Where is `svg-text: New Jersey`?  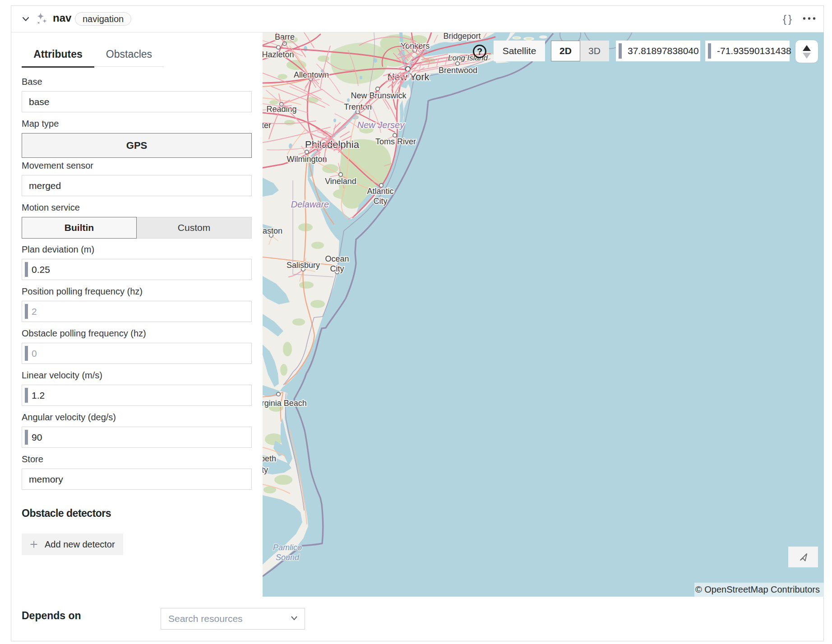 svg-text: New Jersey is located at coordinates (381, 125).